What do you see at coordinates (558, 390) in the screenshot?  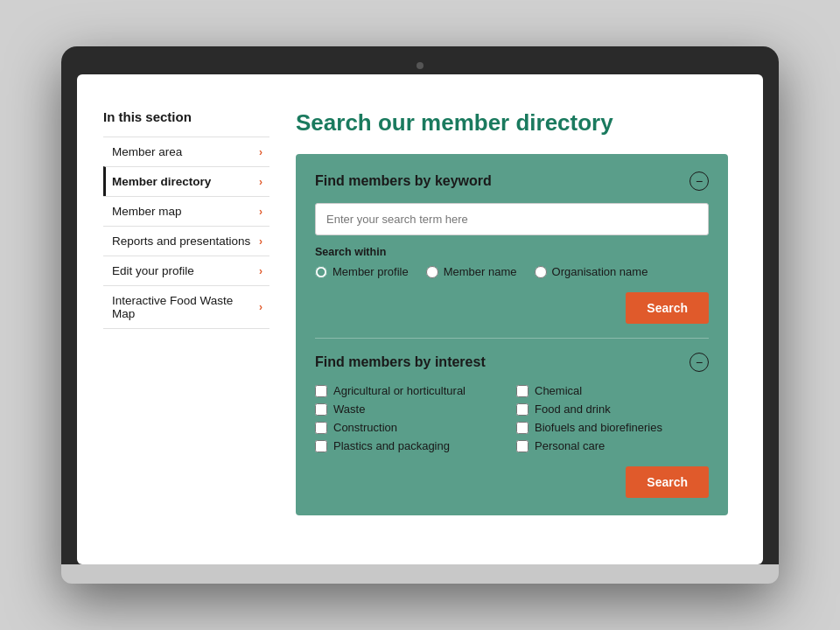 I see `checkbox-chemical-label: Chemical` at bounding box center [558, 390].